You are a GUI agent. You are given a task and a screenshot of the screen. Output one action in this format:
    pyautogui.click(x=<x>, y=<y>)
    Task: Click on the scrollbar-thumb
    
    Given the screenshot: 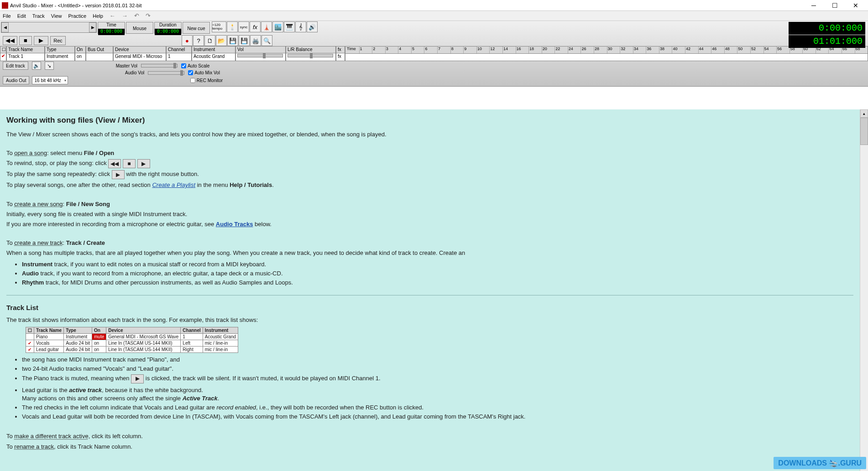 What is the action you would take?
    pyautogui.click(x=864, y=131)
    